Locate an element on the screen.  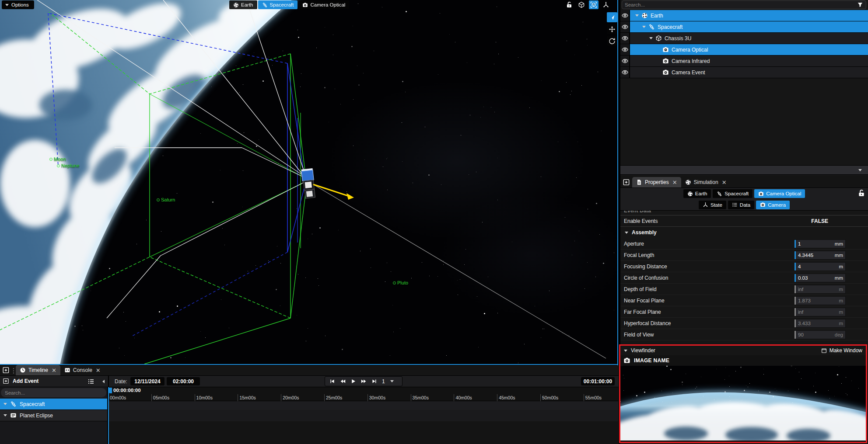
view-tool-lock is located at coordinates (569, 5).